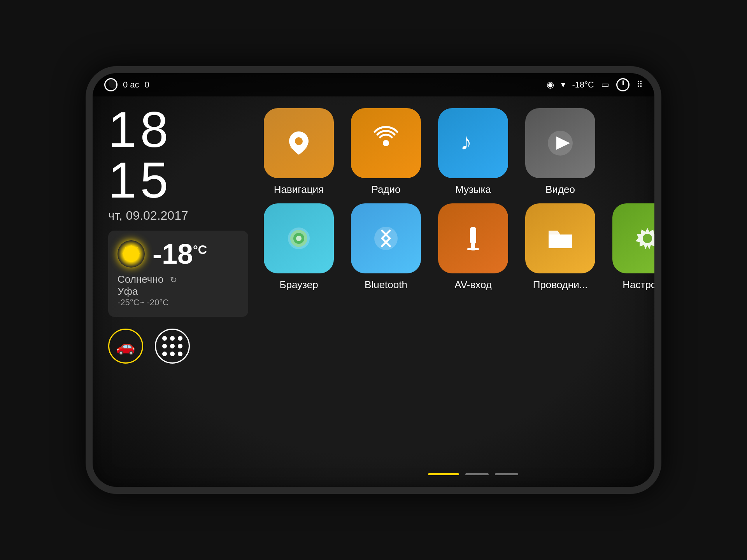 The width and height of the screenshot is (747, 560). What do you see at coordinates (147, 85) in the screenshot?
I see `status-count2: 0` at bounding box center [147, 85].